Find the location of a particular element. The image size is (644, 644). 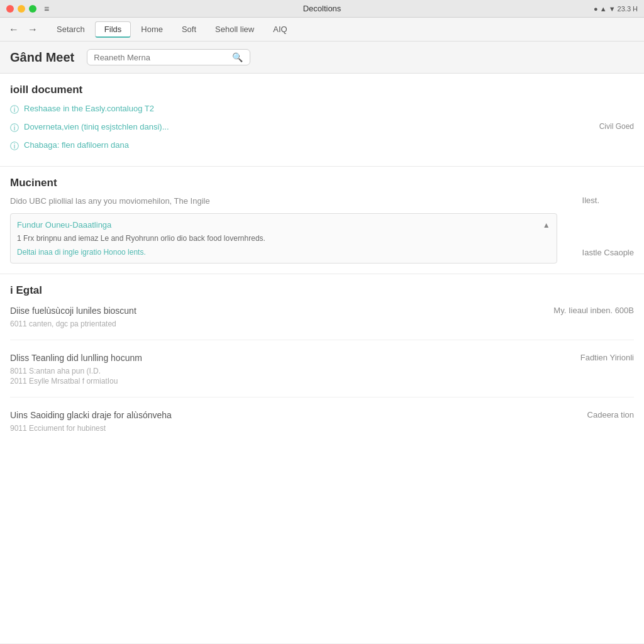

egtal-item-2-header: Uins Saoiding glacki draje for alùsónveh… is located at coordinates (322, 415).